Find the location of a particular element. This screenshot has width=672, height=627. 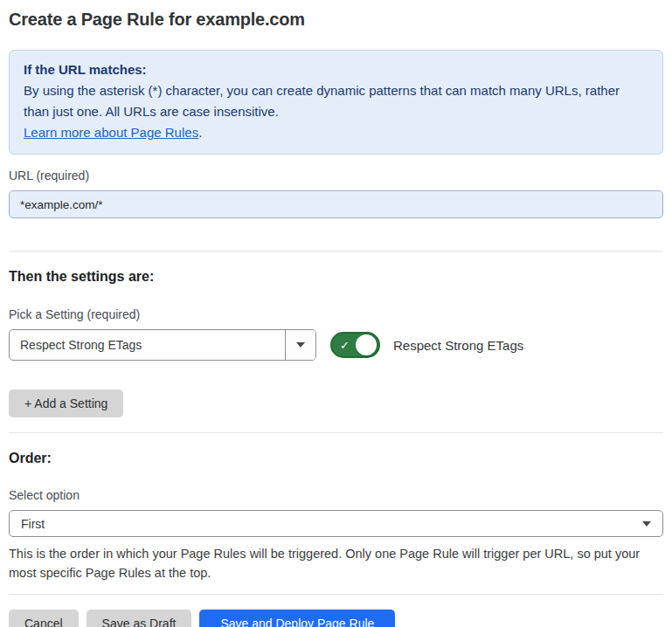

link-period: . is located at coordinates (200, 133).